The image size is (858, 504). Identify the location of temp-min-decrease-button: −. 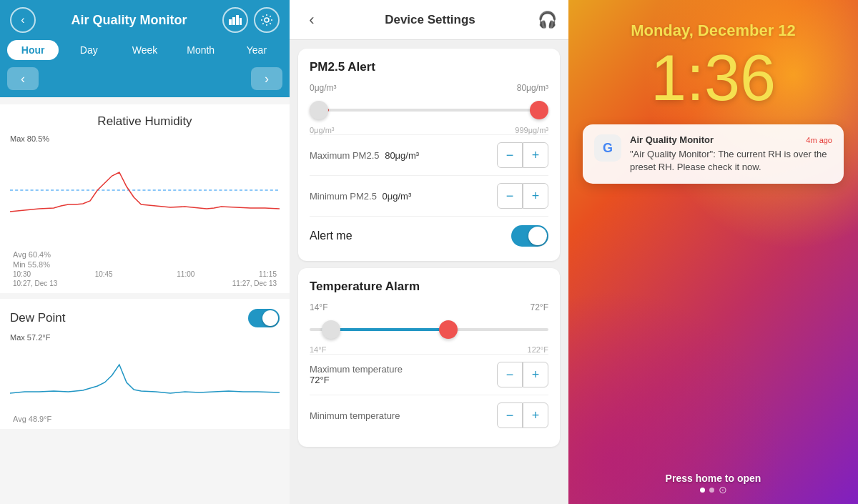
(510, 415).